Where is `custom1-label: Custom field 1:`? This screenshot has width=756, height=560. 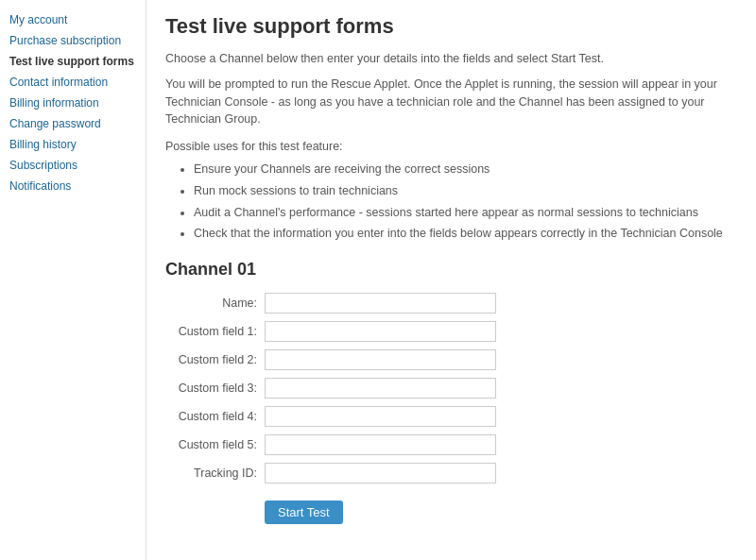 custom1-label: Custom field 1: is located at coordinates (215, 331).